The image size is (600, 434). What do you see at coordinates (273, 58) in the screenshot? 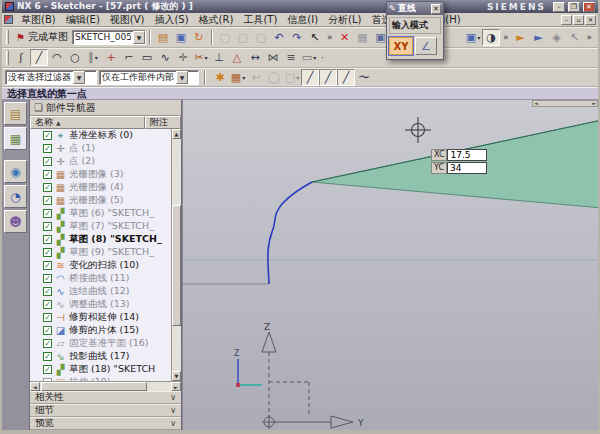
I see `mirror-curve-icon: ⋈` at bounding box center [273, 58].